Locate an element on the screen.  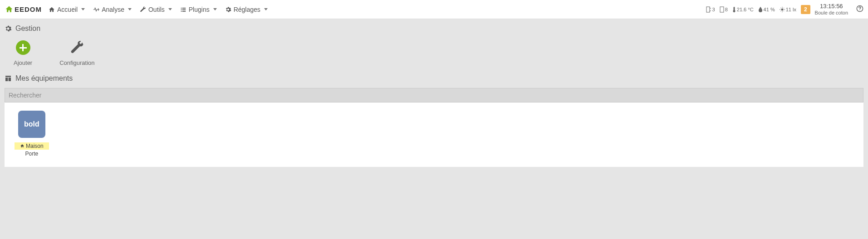
sensor-lux: 11 lx is located at coordinates (788, 10).